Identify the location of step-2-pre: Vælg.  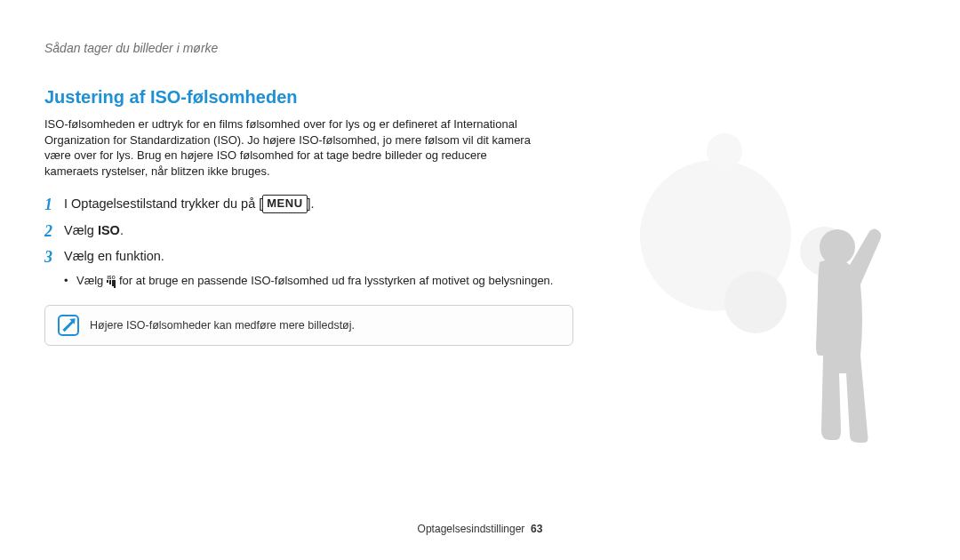
(81, 230).